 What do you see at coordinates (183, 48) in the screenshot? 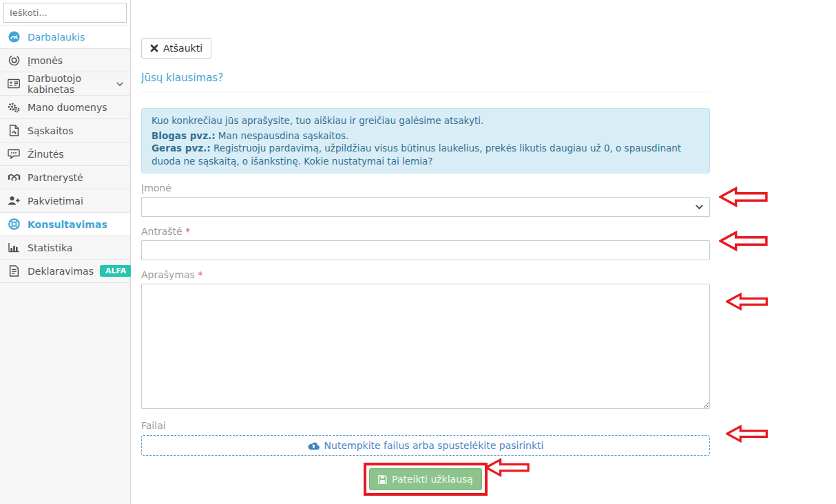
I see `cancel-button-label: Atšaukti` at bounding box center [183, 48].